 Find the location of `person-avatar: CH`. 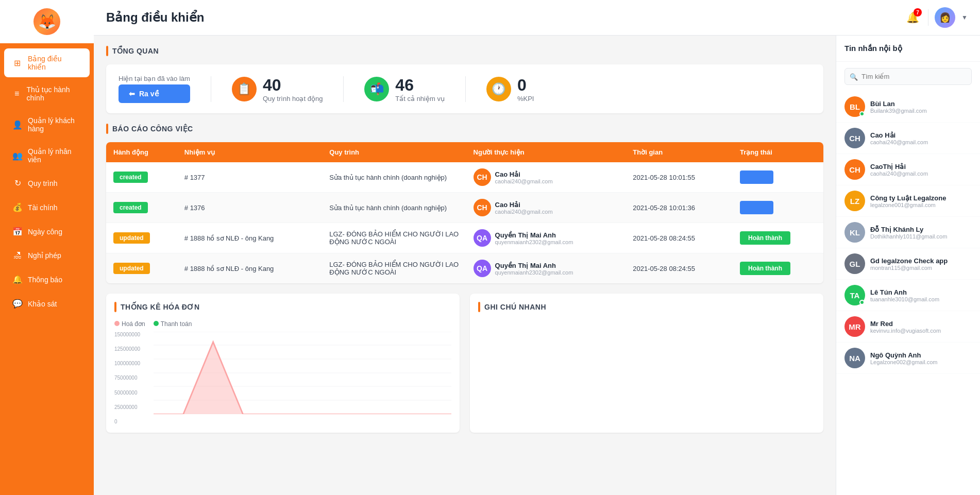

person-avatar: CH is located at coordinates (482, 208).